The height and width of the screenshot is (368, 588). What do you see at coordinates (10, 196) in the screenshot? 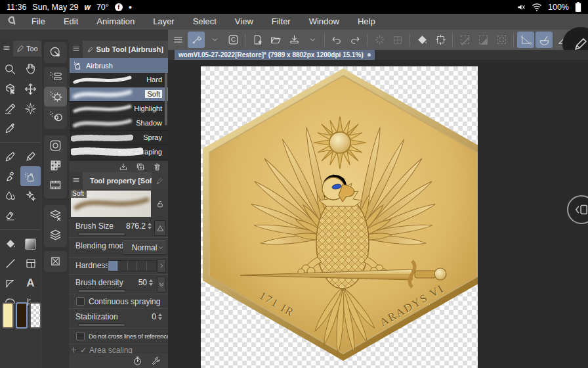
I see `tool-blend` at bounding box center [10, 196].